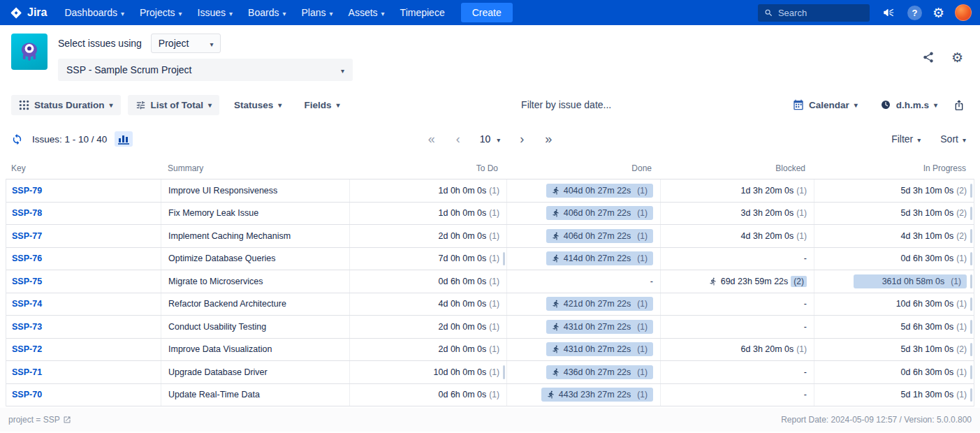  What do you see at coordinates (548, 139) in the screenshot?
I see `last-page-button` at bounding box center [548, 139].